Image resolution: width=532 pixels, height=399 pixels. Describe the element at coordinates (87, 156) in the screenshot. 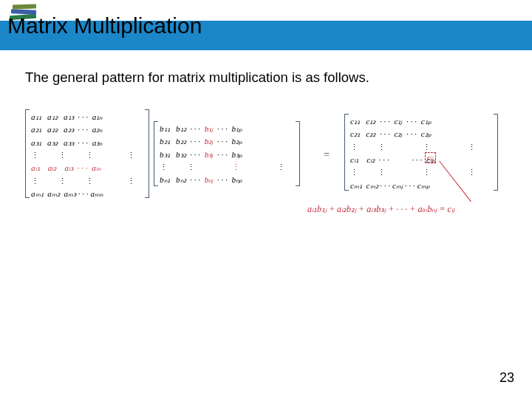

I see `matrix-a: a₁₁ a₁₂ a₁₃ · · · a₁ₙ a₂₁ a₂₂ a₂₃ · · · …` at that location.